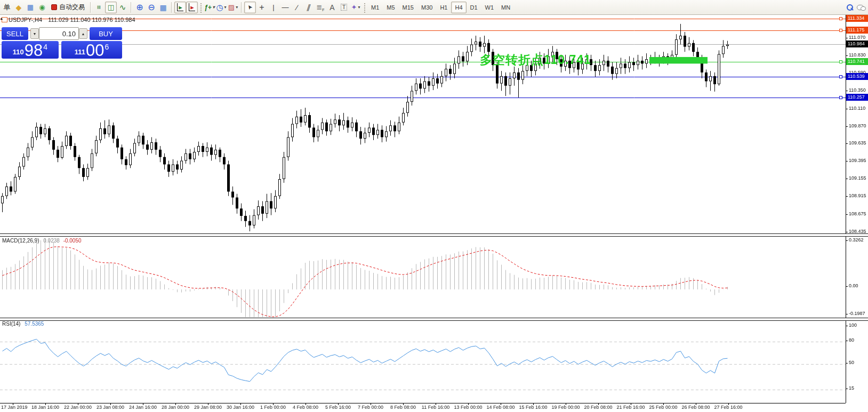 The image size is (868, 412). What do you see at coordinates (857, 126) in the screenshot?
I see `price-tick-label: 109.870` at bounding box center [857, 126].